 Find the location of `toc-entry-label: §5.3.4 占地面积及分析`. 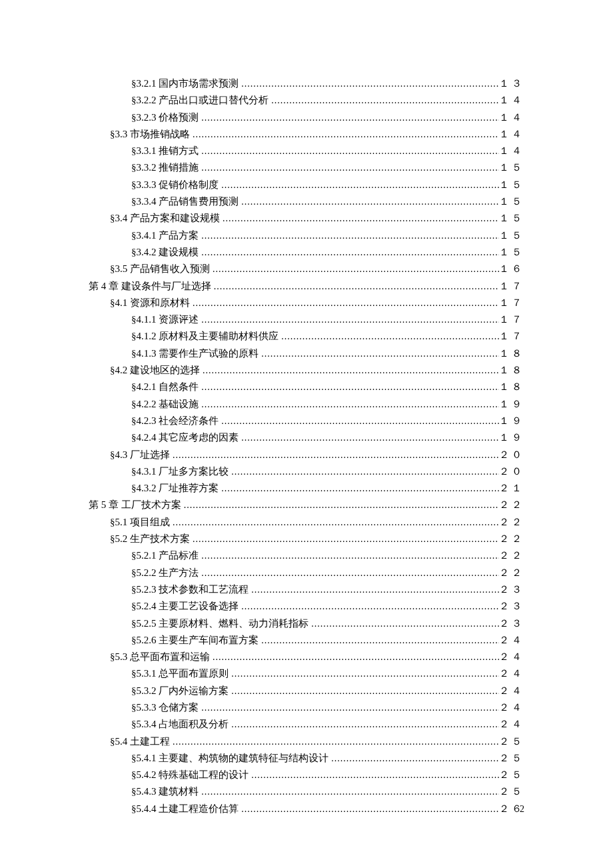

toc-entry-label: §5.3.4 占地面积及分析 is located at coordinates (180, 724).